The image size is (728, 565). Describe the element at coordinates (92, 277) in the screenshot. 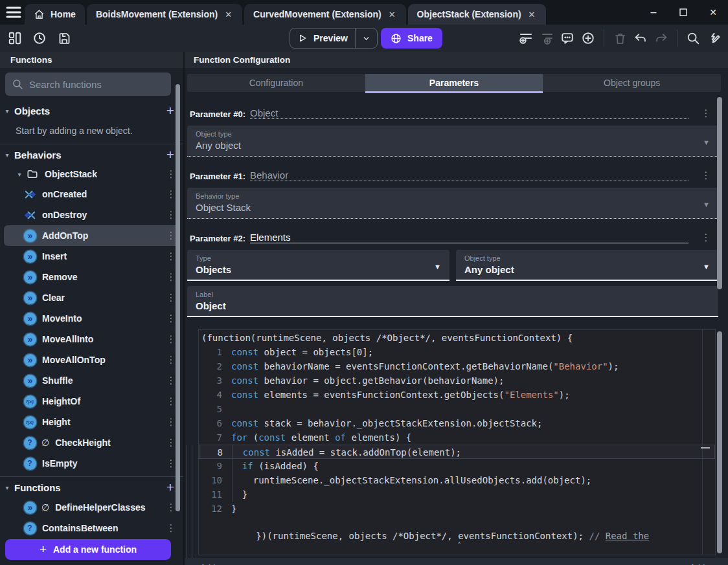

I see `function-item-remove: »Remove⋮` at that location.